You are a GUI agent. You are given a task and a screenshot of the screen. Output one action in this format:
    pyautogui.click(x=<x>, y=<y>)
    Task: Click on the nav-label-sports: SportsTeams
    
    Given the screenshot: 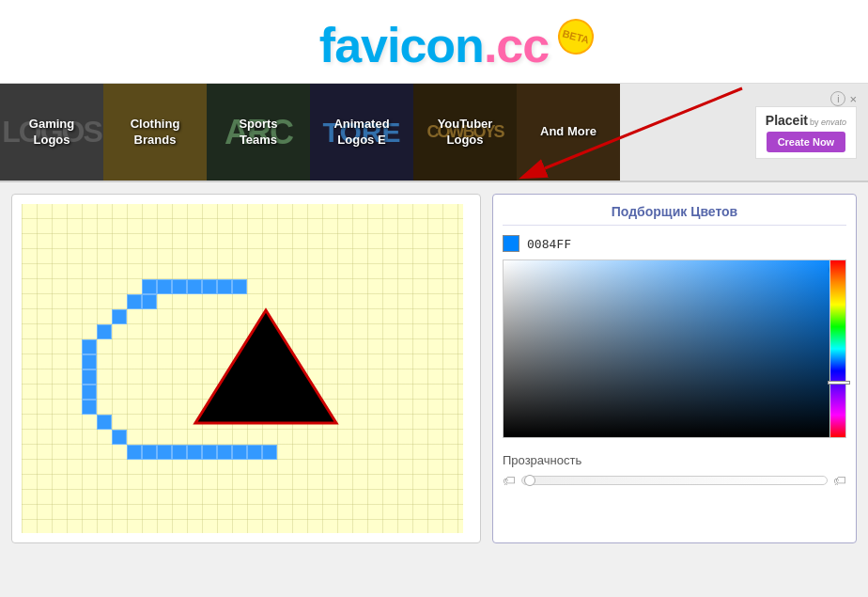 What is the action you would take?
    pyautogui.click(x=257, y=133)
    